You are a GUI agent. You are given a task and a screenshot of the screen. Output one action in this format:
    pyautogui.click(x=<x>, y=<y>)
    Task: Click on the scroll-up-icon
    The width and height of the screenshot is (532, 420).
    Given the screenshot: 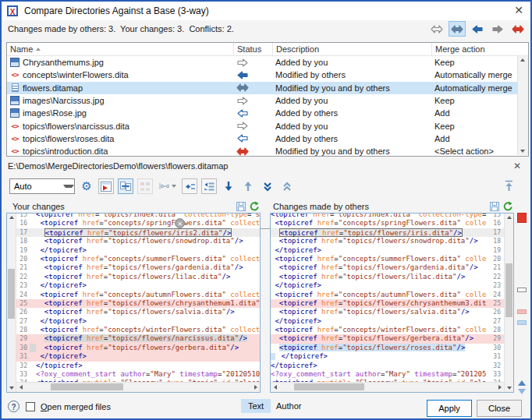 What is the action you would take?
    pyautogui.click(x=509, y=217)
    